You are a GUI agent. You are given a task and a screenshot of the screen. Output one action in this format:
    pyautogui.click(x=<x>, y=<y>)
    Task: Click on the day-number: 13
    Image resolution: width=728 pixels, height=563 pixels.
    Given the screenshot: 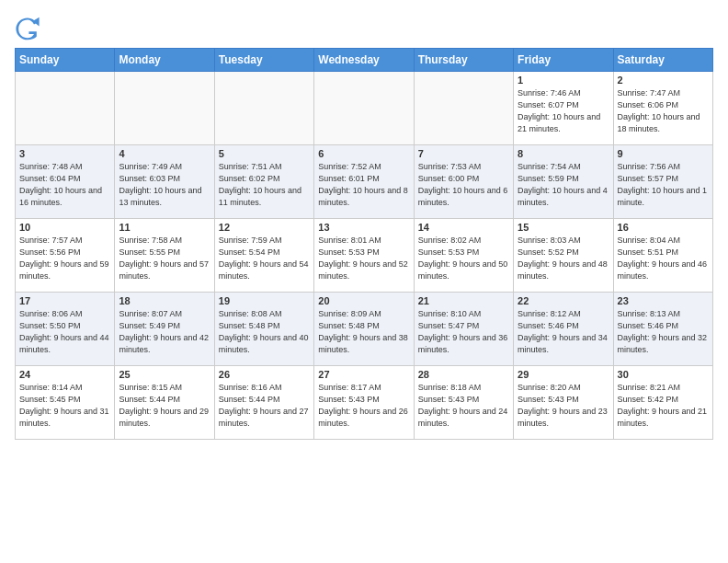 What is the action you would take?
    pyautogui.click(x=364, y=227)
    